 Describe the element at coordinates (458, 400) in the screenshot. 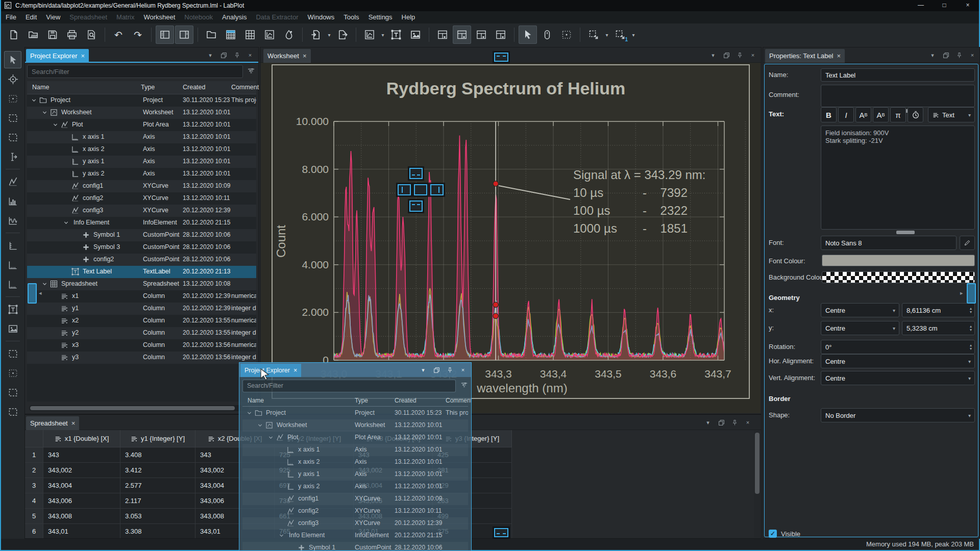

I see `column-header-comment: Comment` at that location.